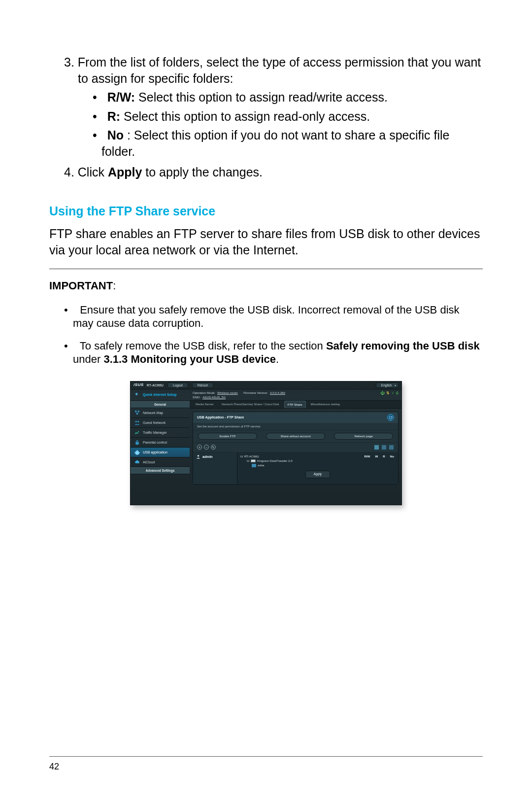 Image resolution: width=532 pixels, height=802 pixels. What do you see at coordinates (288, 98) in the screenshot?
I see `sub-item-rw: • R/W: Select this option to assign read…` at bounding box center [288, 98].